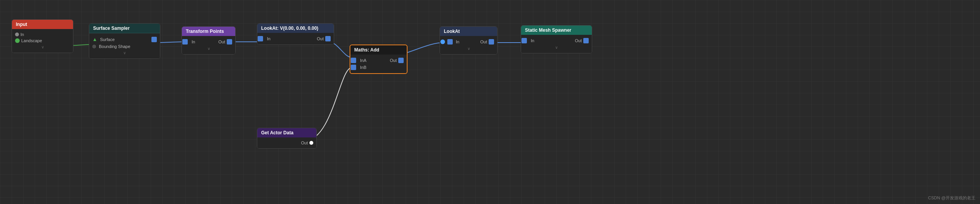 Image resolution: width=980 pixels, height=204 pixels. Describe the element at coordinates (469, 45) in the screenshot. I see `lookat-body: In Out ∨` at that location.